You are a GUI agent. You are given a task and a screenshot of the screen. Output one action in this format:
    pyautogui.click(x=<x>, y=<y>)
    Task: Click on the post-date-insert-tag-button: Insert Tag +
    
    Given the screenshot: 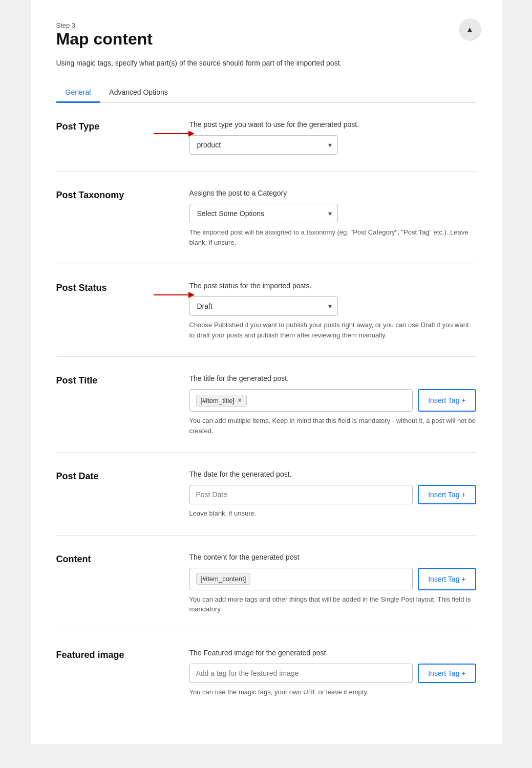 What is the action you would take?
    pyautogui.click(x=446, y=495)
    